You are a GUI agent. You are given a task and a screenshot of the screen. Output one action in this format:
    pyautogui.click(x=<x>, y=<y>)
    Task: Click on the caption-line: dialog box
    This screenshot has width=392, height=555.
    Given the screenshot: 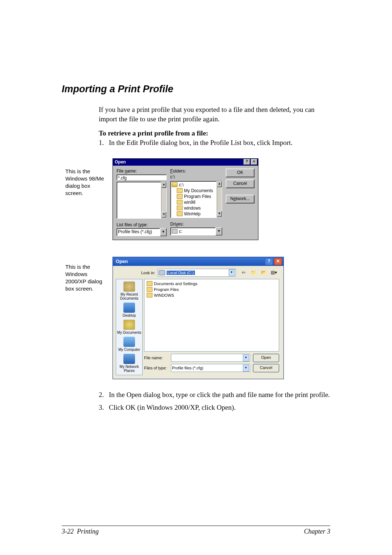 What is the action you would take?
    pyautogui.click(x=89, y=186)
    